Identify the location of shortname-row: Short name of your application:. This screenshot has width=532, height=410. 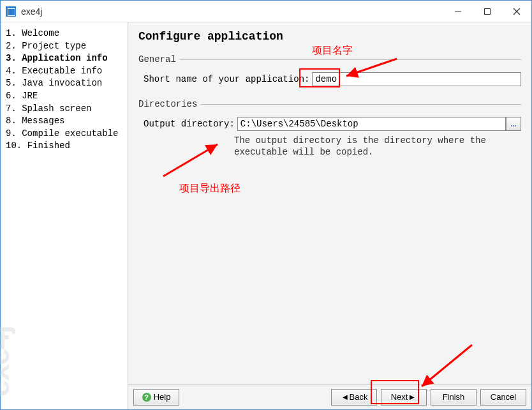
(330, 79).